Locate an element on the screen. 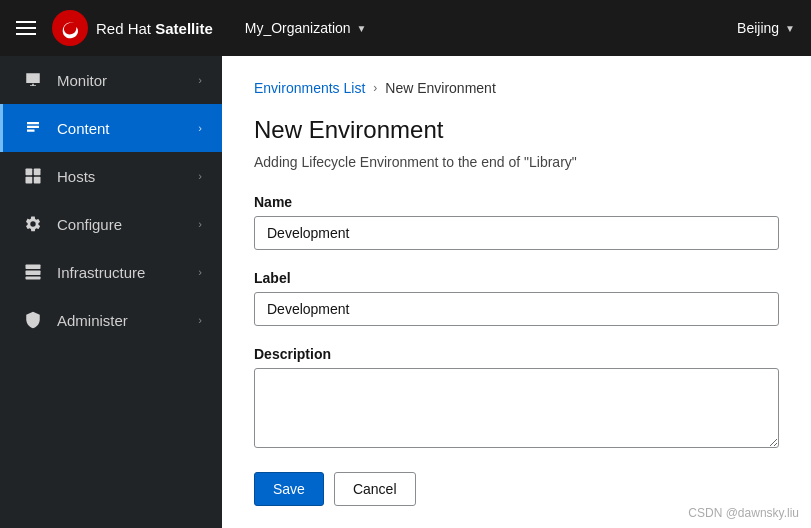 This screenshot has height=528, width=811. sidebar-item-content: Content › is located at coordinates (111, 128).